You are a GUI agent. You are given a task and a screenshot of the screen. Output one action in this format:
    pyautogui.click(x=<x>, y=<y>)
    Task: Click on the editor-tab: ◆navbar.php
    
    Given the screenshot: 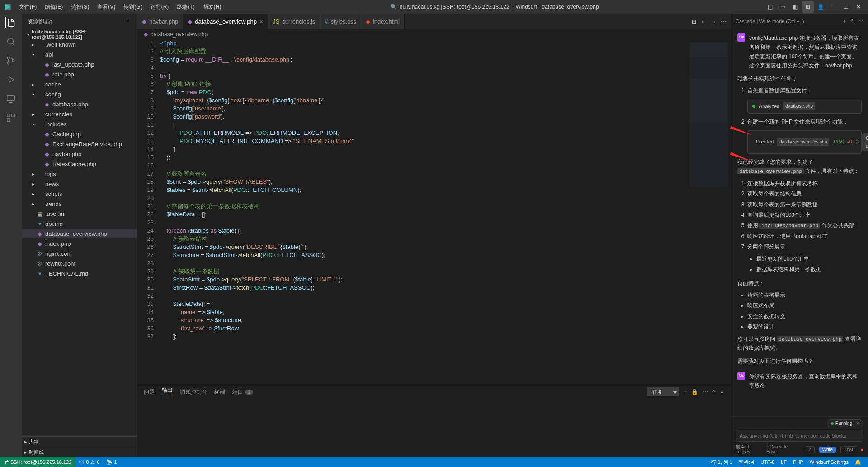 What is the action you would take?
    pyautogui.click(x=160, y=22)
    